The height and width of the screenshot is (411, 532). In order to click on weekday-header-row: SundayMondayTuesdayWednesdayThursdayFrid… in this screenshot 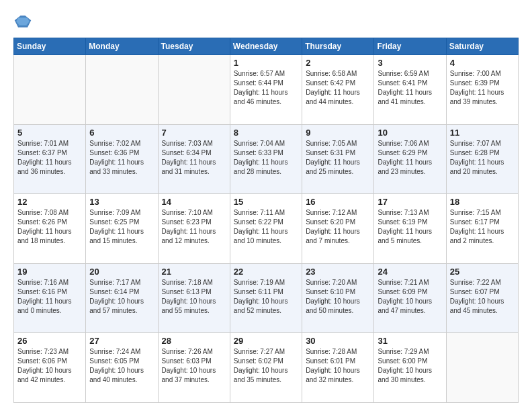, I will do `click(266, 47)`.